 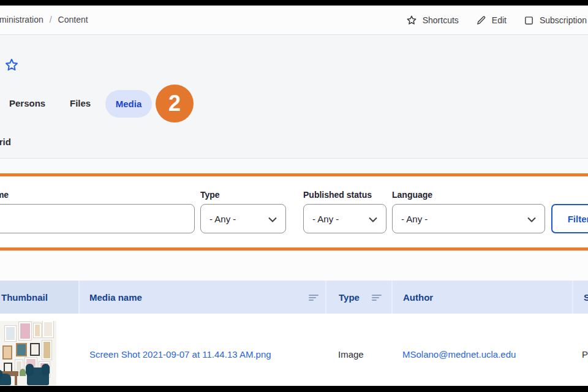 I want to click on type-select: - Any -, so click(x=243, y=219).